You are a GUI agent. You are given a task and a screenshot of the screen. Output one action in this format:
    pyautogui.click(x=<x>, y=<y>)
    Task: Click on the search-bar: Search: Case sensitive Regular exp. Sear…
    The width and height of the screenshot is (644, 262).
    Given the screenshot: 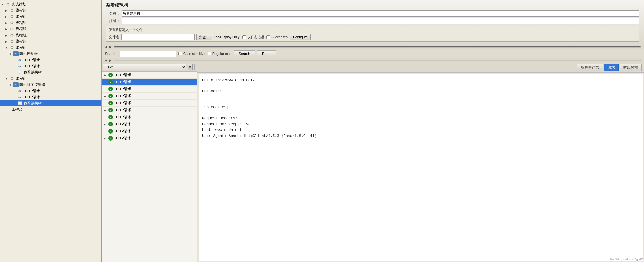 What is the action you would take?
    pyautogui.click(x=373, y=54)
    